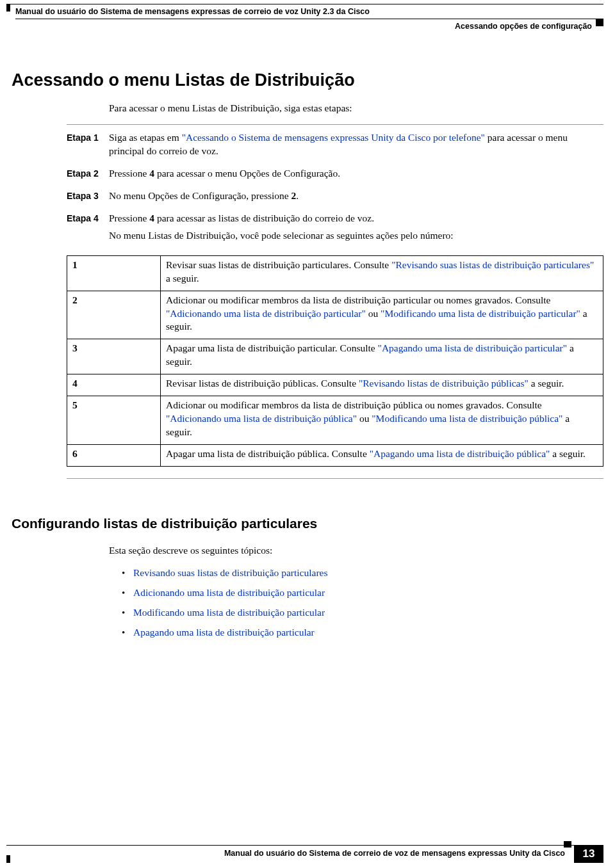 The image size is (615, 868). I want to click on table-row: 3Apagar uma lista de distribuição partic…, so click(336, 357).